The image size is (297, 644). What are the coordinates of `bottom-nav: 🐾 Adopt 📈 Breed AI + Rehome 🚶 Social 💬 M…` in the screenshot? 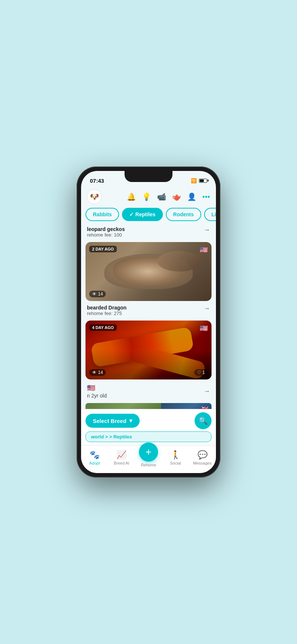 It's located at (148, 459).